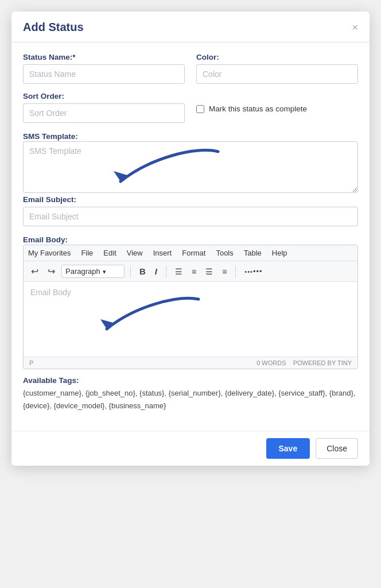  What do you see at coordinates (53, 28) in the screenshot?
I see `modal-title: Add Status` at bounding box center [53, 28].